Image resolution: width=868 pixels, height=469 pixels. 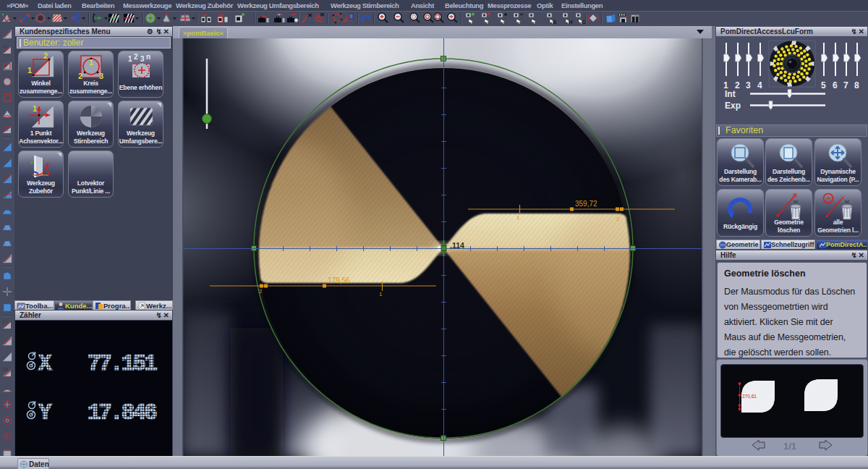 What do you see at coordinates (790, 446) in the screenshot?
I see `svg-text: 1/1` at bounding box center [790, 446].